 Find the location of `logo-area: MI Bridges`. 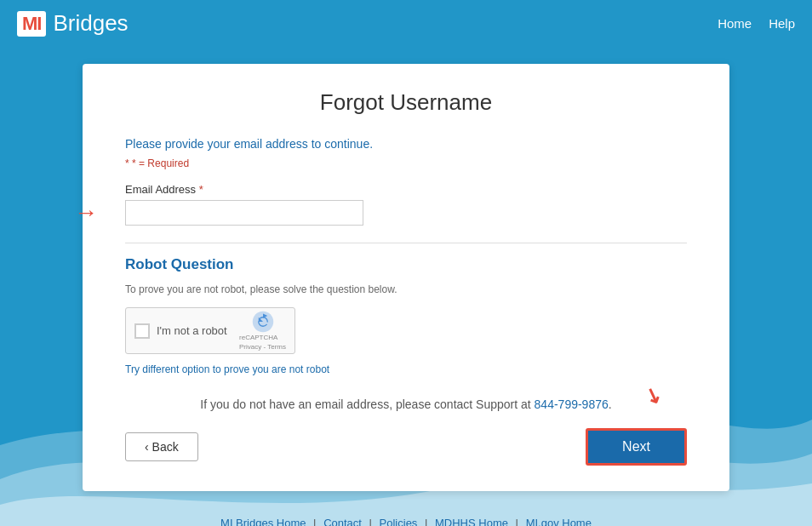

logo-area: MI Bridges is located at coordinates (73, 24).